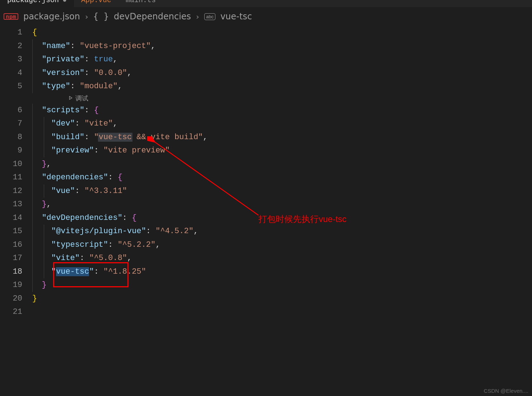 This screenshot has width=532, height=396. I want to click on breadcrumb-segment: devDependencies, so click(152, 16).